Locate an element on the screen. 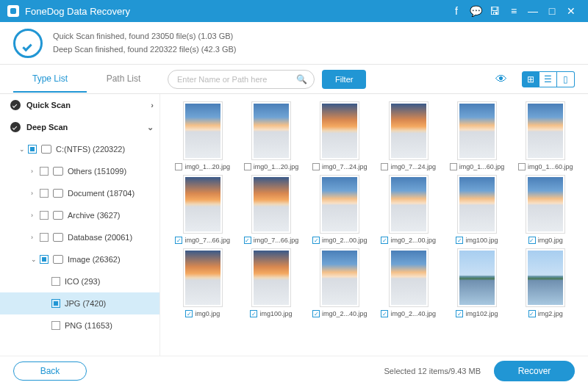 The height and width of the screenshot is (385, 588). filter-button: Filter is located at coordinates (344, 79).